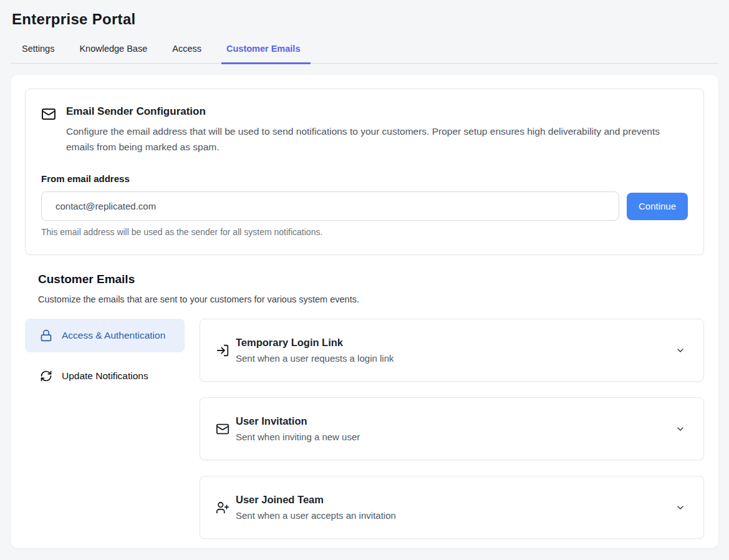 This screenshot has height=560, width=729. What do you see at coordinates (451, 350) in the screenshot?
I see `email-card-temporary-login-link: Temporary Login Link Sent when a user re…` at bounding box center [451, 350].